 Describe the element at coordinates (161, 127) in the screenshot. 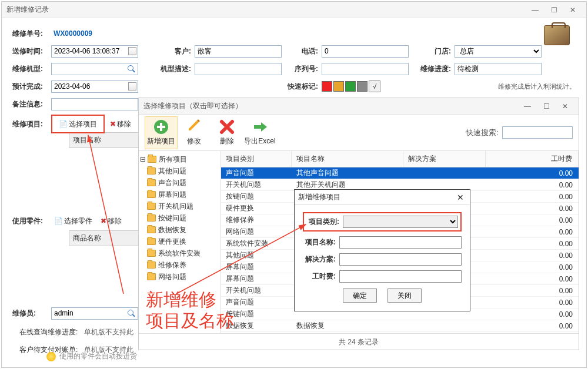

I see `plus-circle-icon` at that location.